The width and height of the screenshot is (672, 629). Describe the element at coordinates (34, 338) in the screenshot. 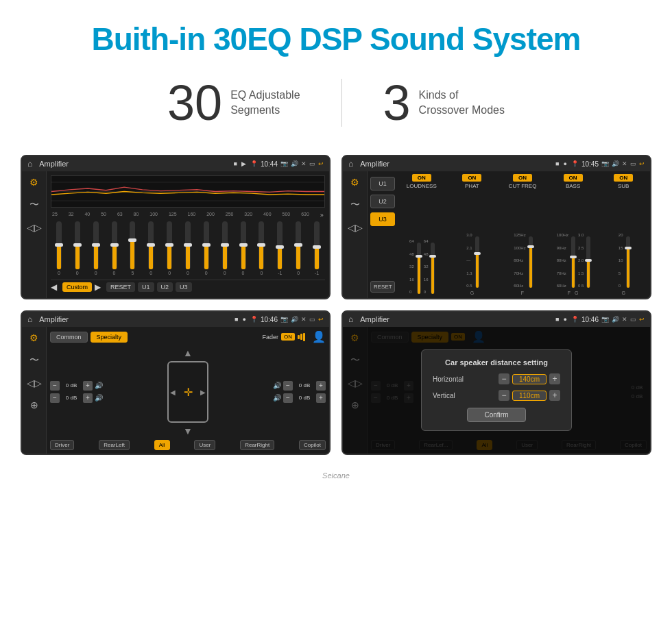

I see `eq-icon-3: ⚙` at that location.